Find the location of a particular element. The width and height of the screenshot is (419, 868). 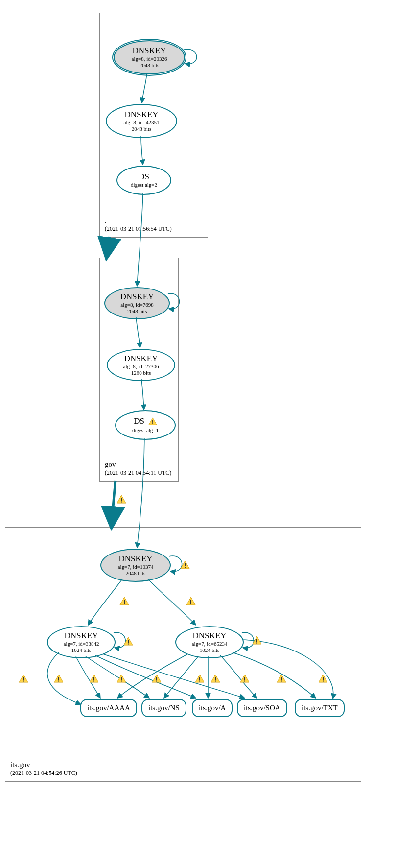

rrset-soa: its.gov/SOA is located at coordinates (262, 708).